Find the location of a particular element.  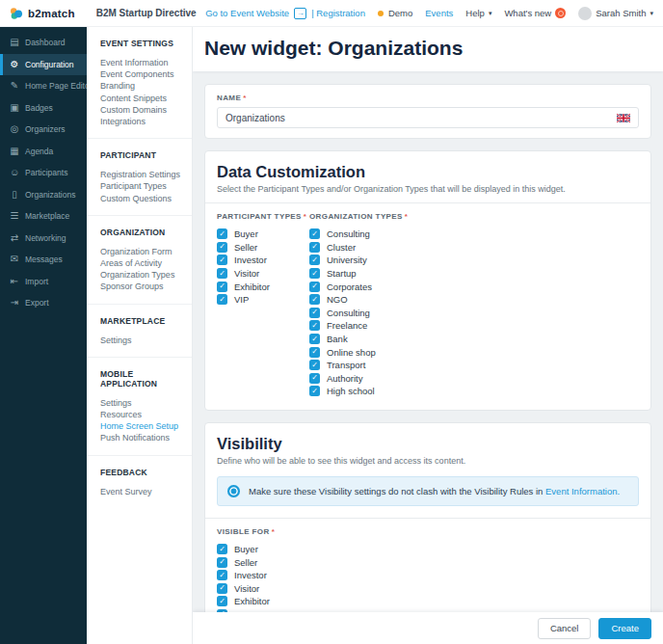

uk-flag-icon is located at coordinates (623, 118).